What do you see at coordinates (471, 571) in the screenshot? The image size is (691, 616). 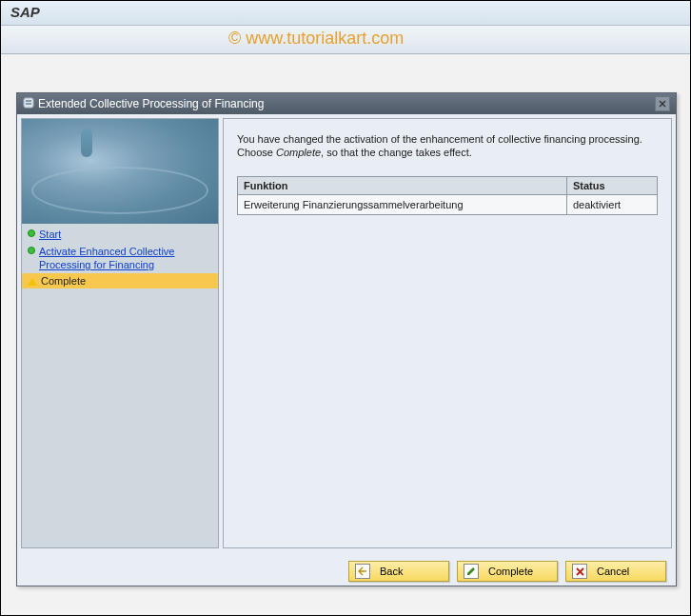 I see `pencil-icon` at bounding box center [471, 571].